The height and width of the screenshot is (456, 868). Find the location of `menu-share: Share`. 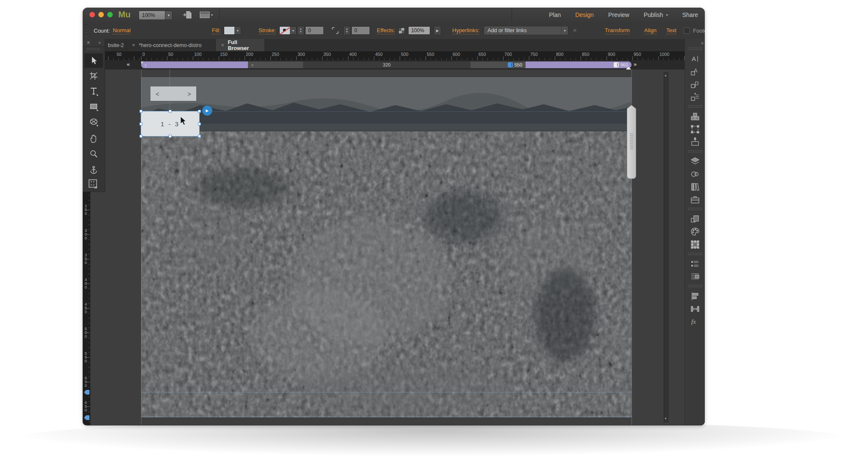

menu-share: Share is located at coordinates (690, 15).